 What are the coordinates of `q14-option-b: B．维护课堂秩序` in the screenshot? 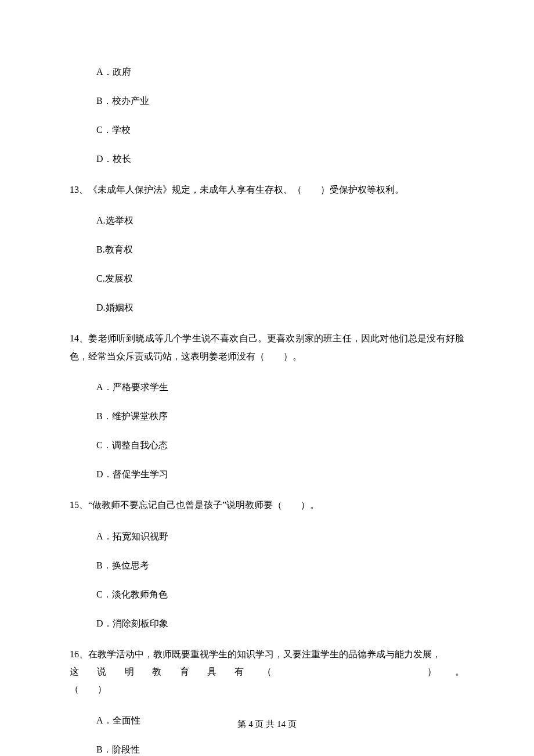 It's located at (267, 416).